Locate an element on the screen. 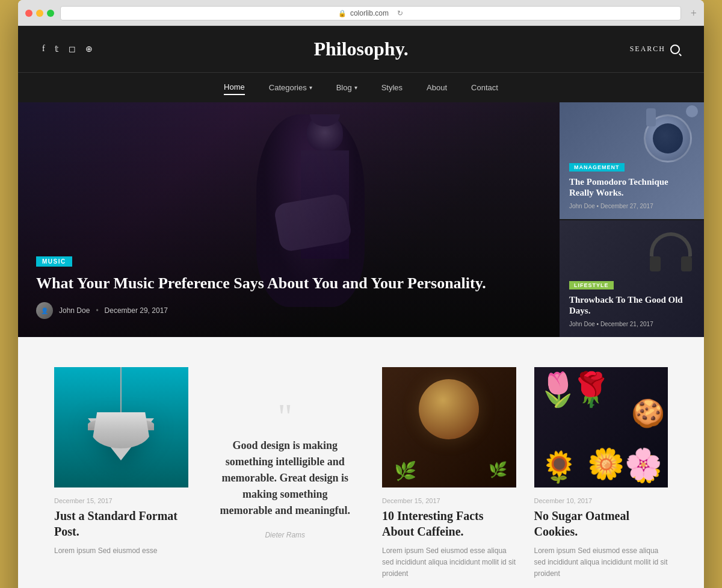  hero-sidebar: MANAGEMENT The Pomodoro Technique Really… is located at coordinates (632, 220).